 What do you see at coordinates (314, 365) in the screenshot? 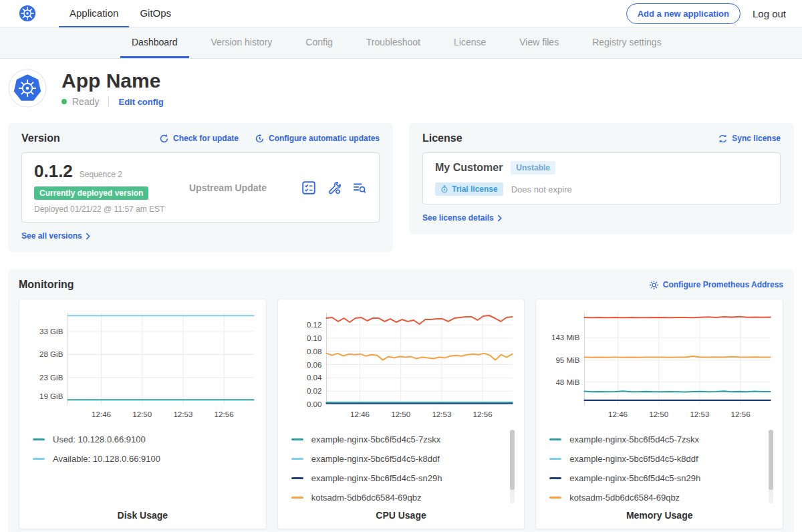
I see `svg-text: 0.06` at bounding box center [314, 365].